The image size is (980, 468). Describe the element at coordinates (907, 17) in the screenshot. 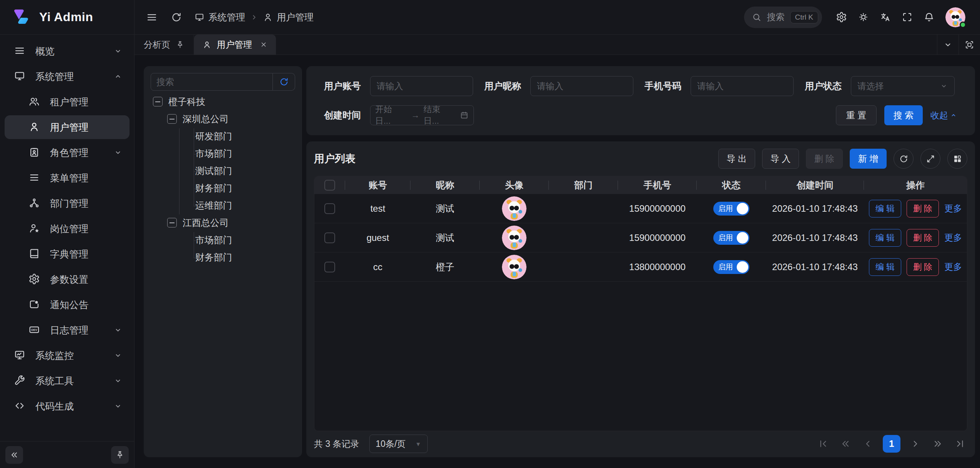

I see `fullscreen-button` at that location.